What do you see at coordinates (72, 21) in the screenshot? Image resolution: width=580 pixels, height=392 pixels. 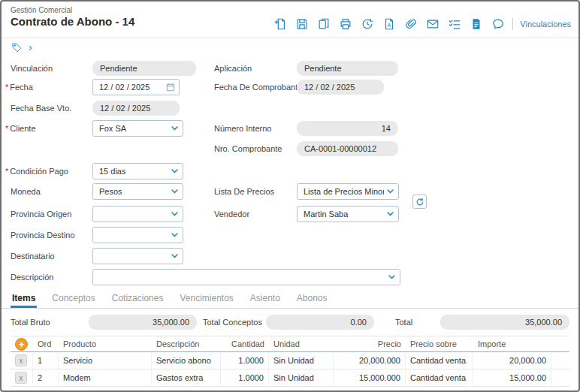 I see `page-title: Contrato de Abono - 14` at bounding box center [72, 21].